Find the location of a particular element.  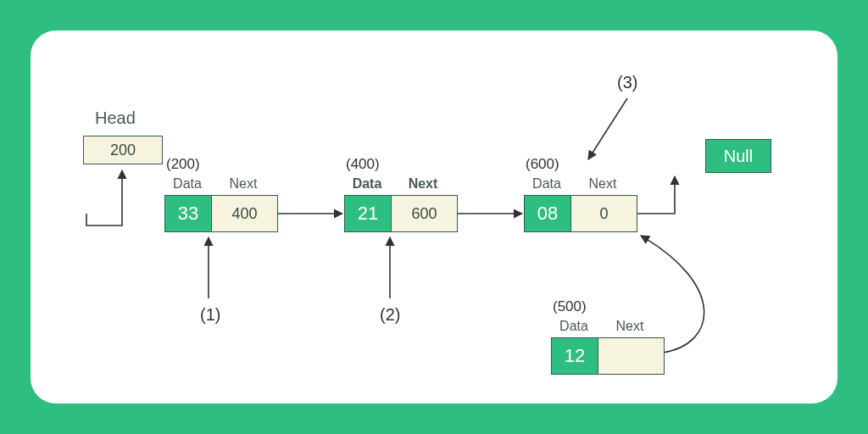

node3-field-labels: Data Next is located at coordinates (580, 184).